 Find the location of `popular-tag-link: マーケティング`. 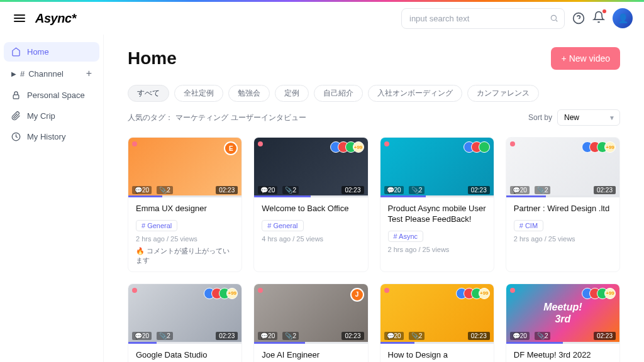

popular-tag-link: マーケティング is located at coordinates (202, 118).